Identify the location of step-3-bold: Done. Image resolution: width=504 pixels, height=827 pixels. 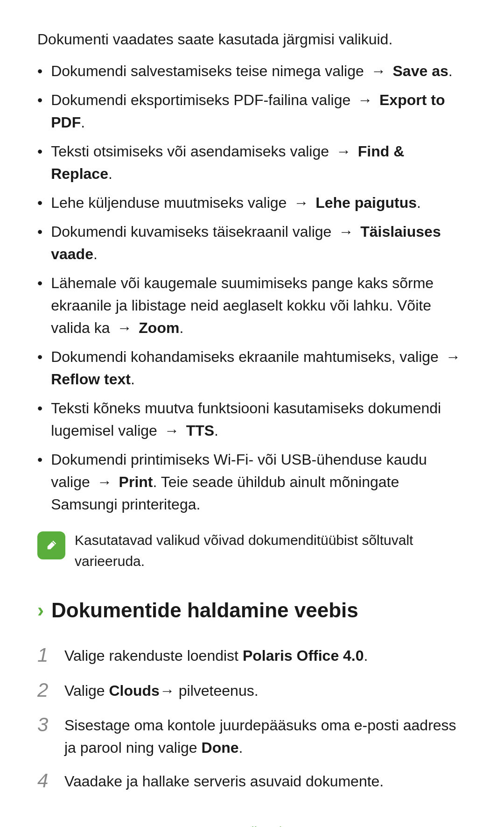
(220, 748).